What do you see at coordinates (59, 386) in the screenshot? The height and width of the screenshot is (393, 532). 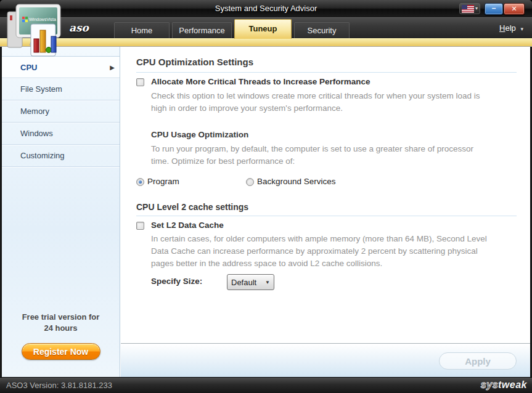 I see `version-text: ASO3 Version: 3.81.8181.233` at bounding box center [59, 386].